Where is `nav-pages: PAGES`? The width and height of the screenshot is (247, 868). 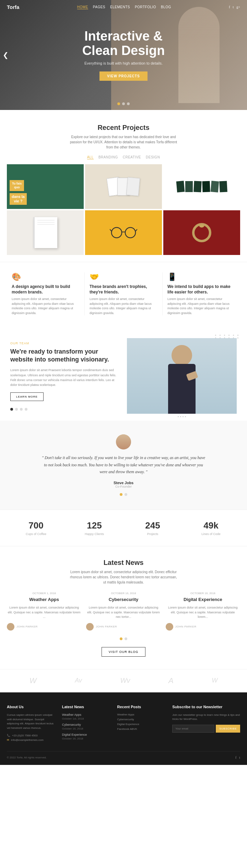
nav-pages: PAGES is located at coordinates (99, 7).